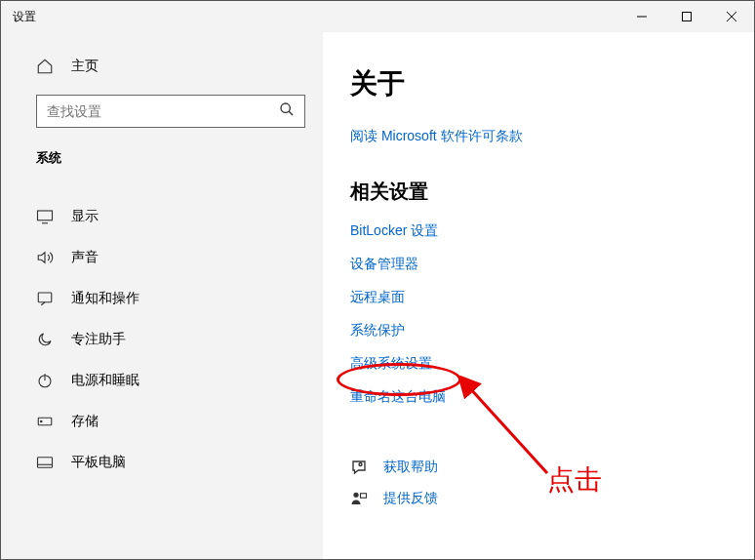  I want to click on link-system-protection: 系统保护, so click(552, 331).